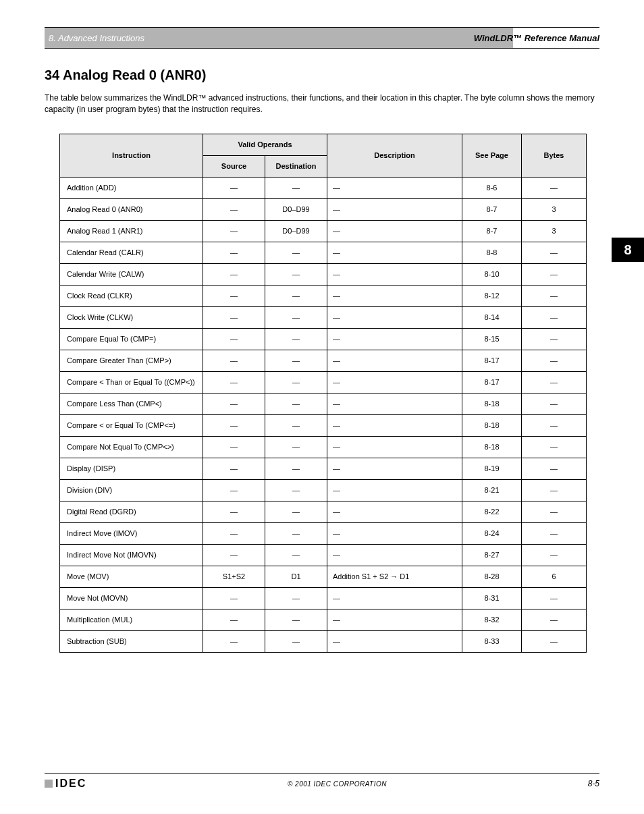 This screenshot has height=814, width=644. What do you see at coordinates (554, 576) in the screenshot?
I see `cell-bytes: 6` at bounding box center [554, 576].